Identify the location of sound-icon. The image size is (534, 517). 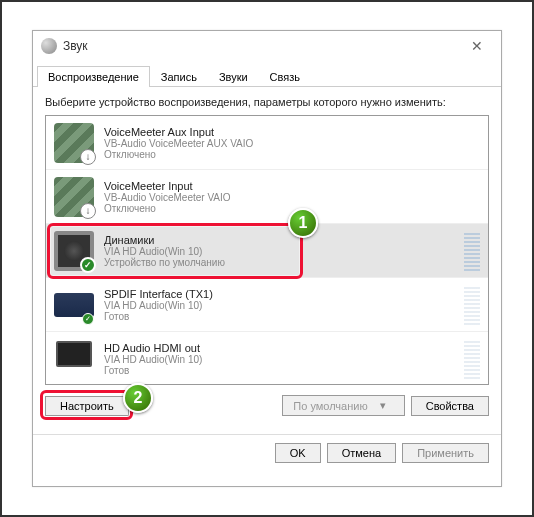
(49, 46).